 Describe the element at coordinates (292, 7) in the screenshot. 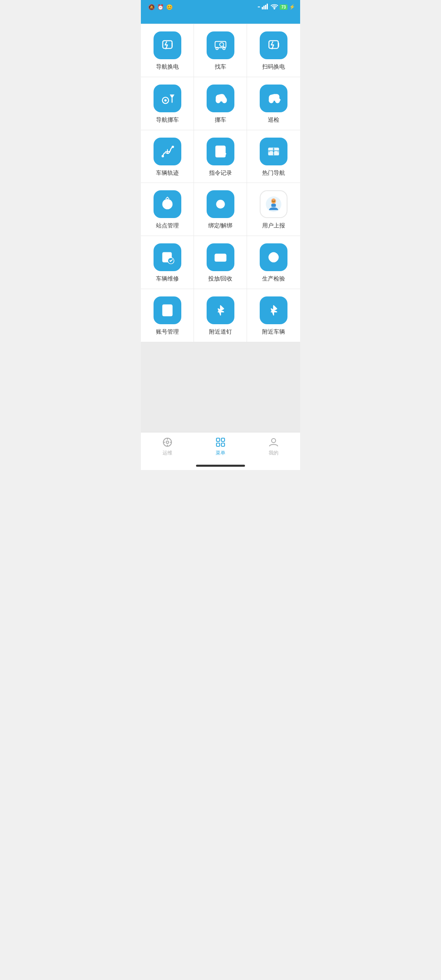

I see `charging-icon: ⚡` at that location.